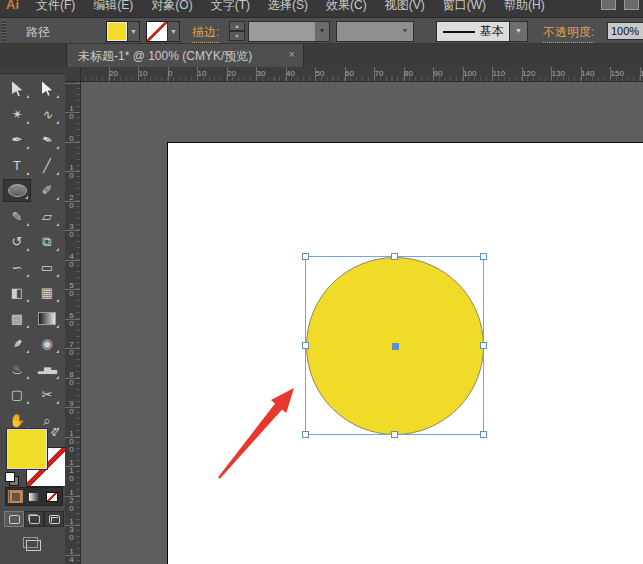  I want to click on paintbrush-tool-button: ✐, so click(47, 190).